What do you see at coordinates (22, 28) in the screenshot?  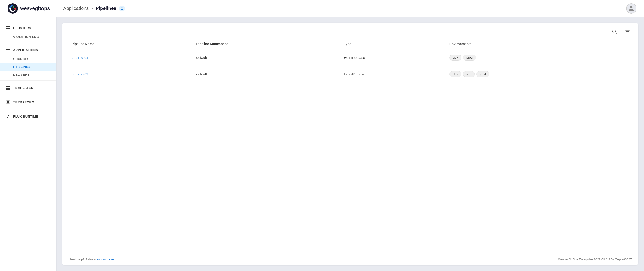 I see `clusters-label: CLUSTERS` at bounding box center [22, 28].